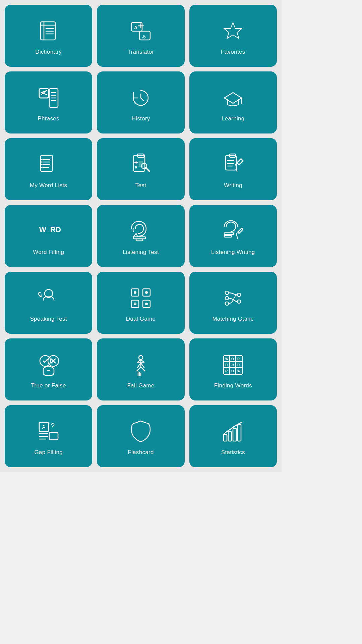 This screenshot has width=362, height=644. What do you see at coordinates (233, 103) in the screenshot?
I see `tile-learning: Learning` at bounding box center [233, 103].